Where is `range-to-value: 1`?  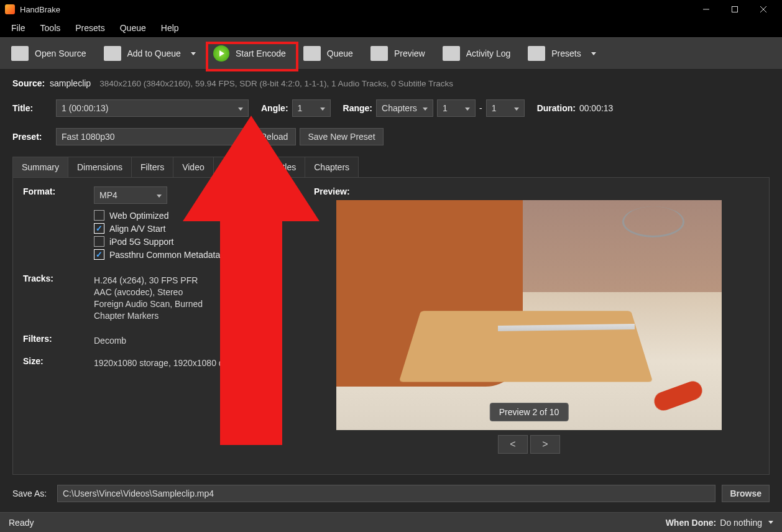
range-to-value: 1 is located at coordinates (494, 108).